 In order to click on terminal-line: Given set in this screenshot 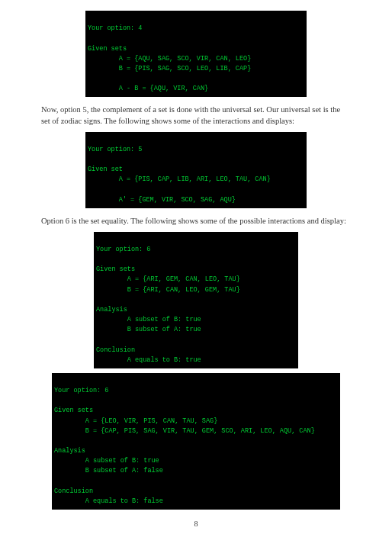, I will do `click(105, 169)`.